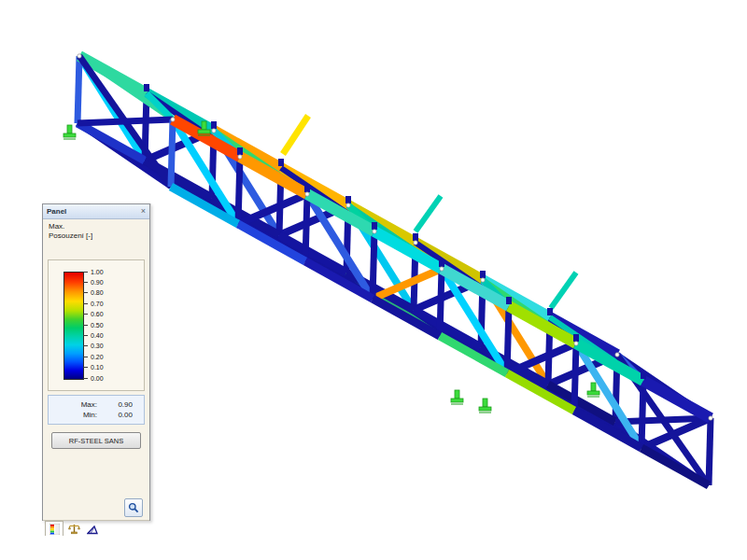 This screenshot has height=560, width=747. What do you see at coordinates (134, 508) in the screenshot?
I see `magnifier-button` at bounding box center [134, 508].